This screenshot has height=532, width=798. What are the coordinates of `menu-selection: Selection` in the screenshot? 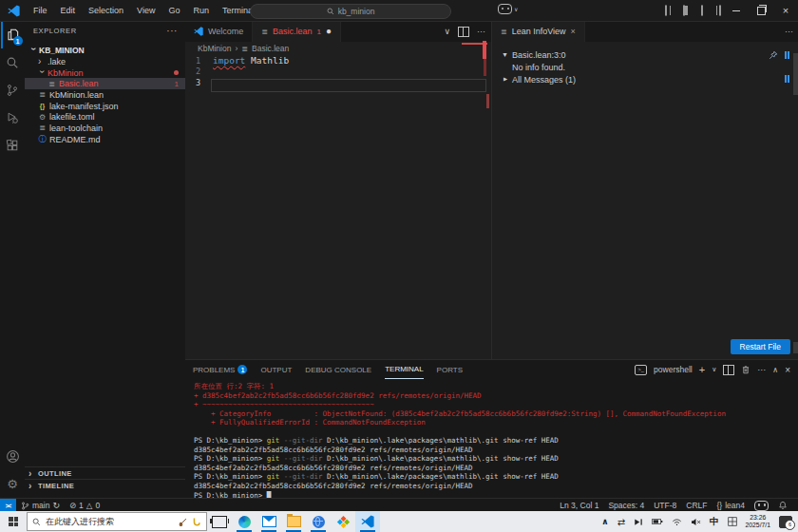 It's located at (106, 10).